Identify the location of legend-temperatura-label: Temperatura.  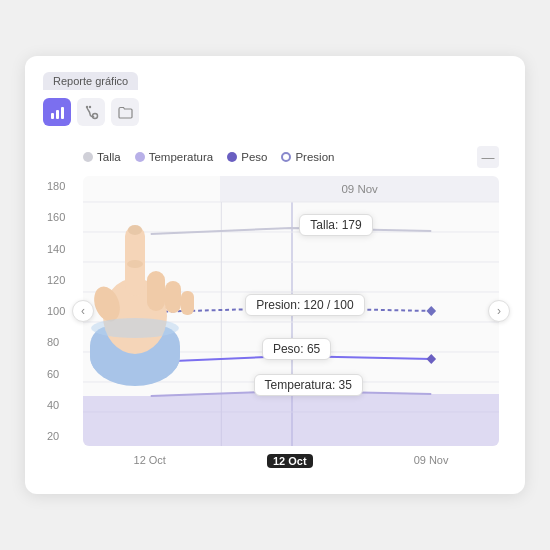
(182, 157).